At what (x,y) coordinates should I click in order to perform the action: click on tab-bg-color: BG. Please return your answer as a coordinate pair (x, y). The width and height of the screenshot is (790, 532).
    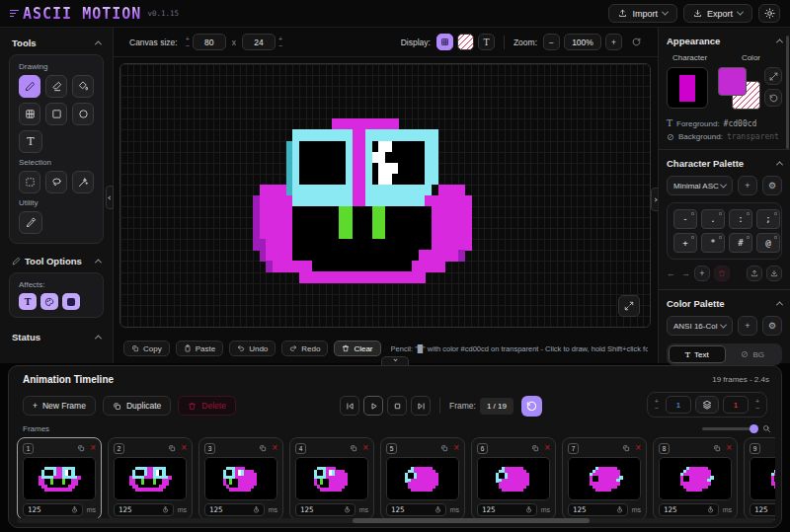
    Looking at the image, I should click on (753, 354).